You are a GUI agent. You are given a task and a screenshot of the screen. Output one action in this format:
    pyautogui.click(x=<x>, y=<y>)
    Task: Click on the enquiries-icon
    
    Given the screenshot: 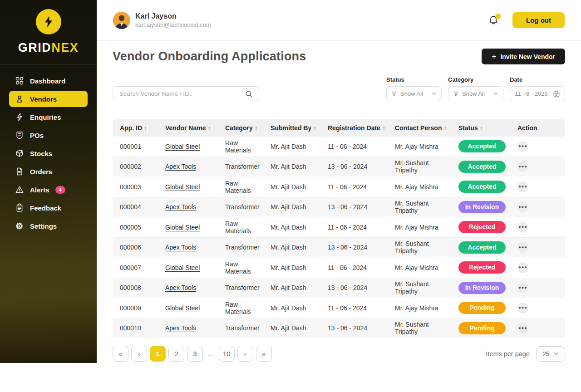 What is the action you would take?
    pyautogui.click(x=19, y=117)
    